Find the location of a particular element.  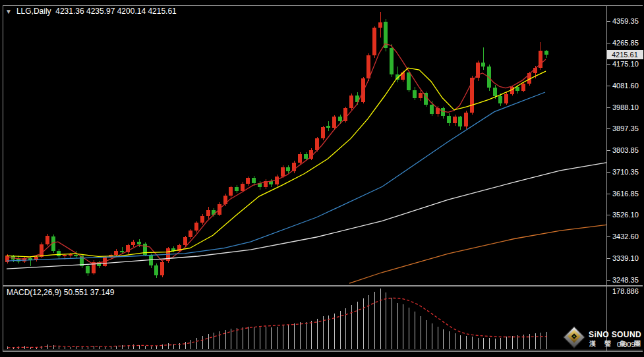

macd-label: MACD(12,26,9) is located at coordinates (34, 292).